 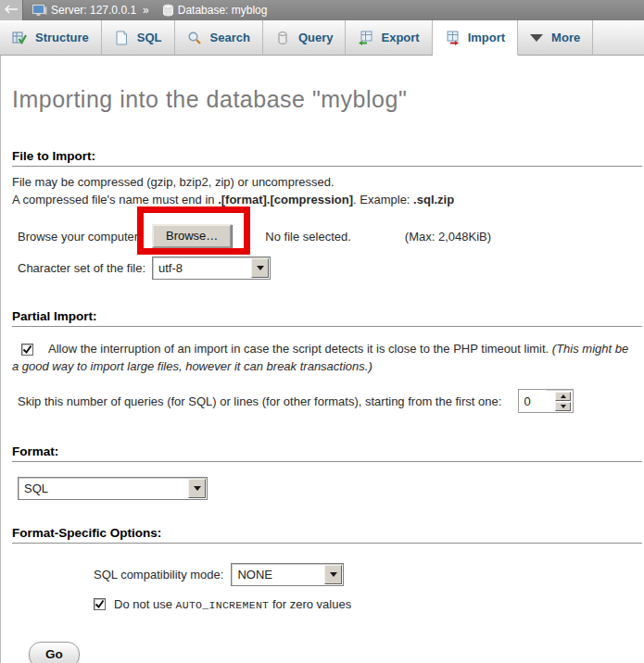 I want to click on chevron-down-icon, so click(x=537, y=38).